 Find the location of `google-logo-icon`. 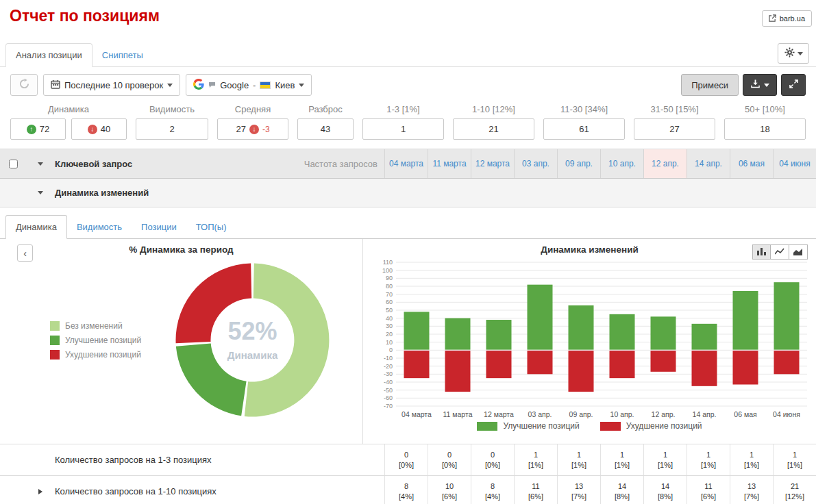

google-logo-icon is located at coordinates (199, 85).